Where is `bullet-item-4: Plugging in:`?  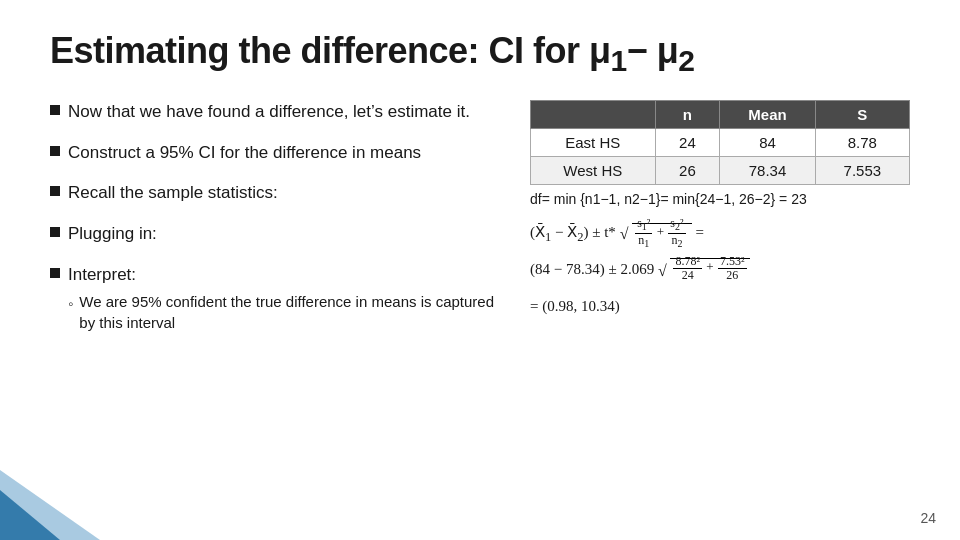 bullet-item-4: Plugging in: is located at coordinates (275, 234).